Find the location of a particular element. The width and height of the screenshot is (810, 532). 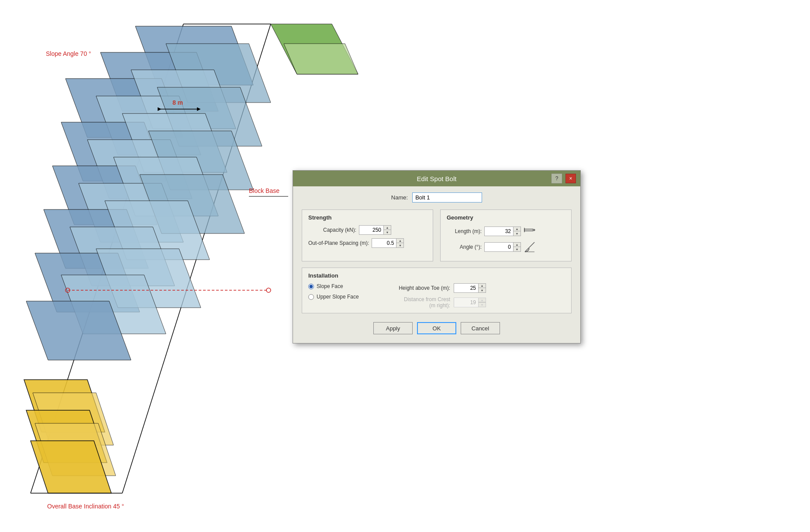

height-above-toe-down-btn: ▼ is located at coordinates (482, 290).